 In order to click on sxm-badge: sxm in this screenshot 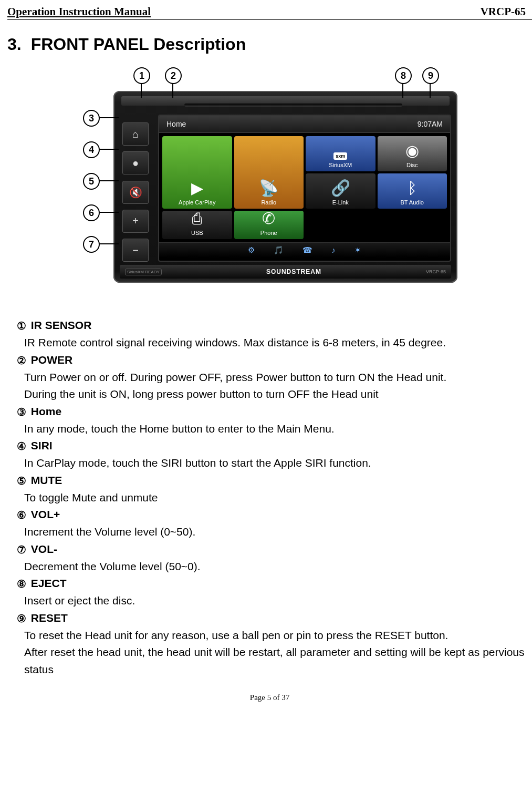, I will do `click(340, 156)`.